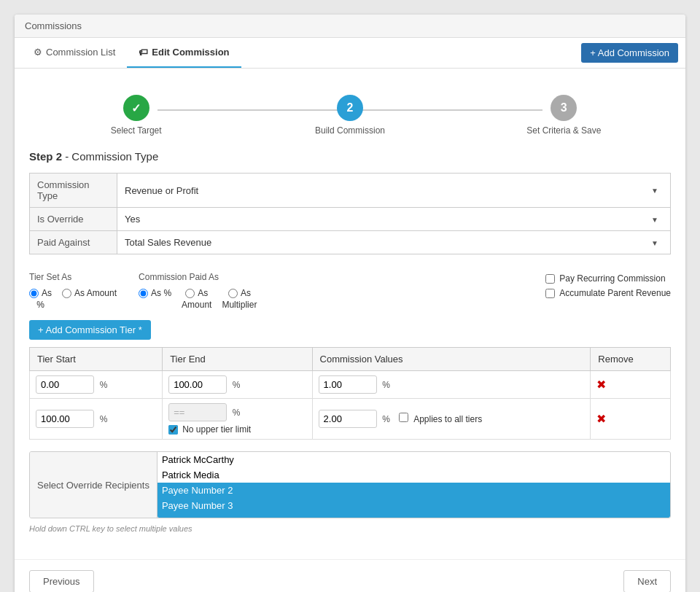 The width and height of the screenshot is (700, 592). I want to click on paid-against-select-container: Total Sales Revenue, so click(394, 242).